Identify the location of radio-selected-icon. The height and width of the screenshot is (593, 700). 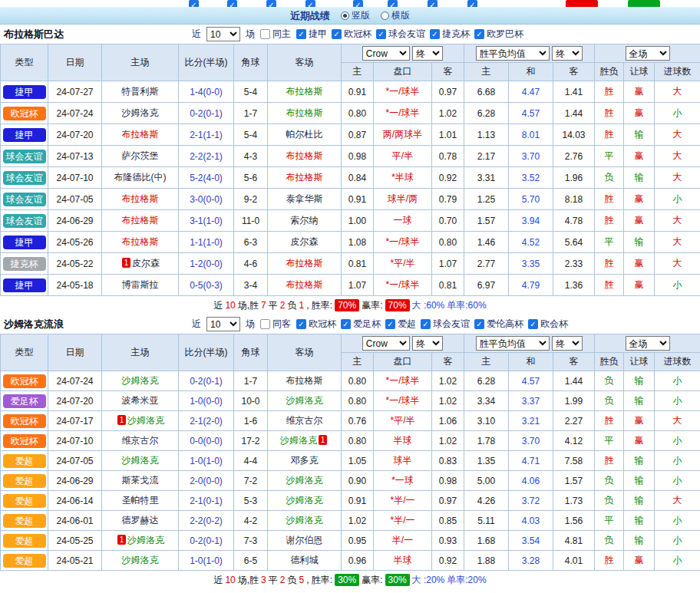
(345, 15).